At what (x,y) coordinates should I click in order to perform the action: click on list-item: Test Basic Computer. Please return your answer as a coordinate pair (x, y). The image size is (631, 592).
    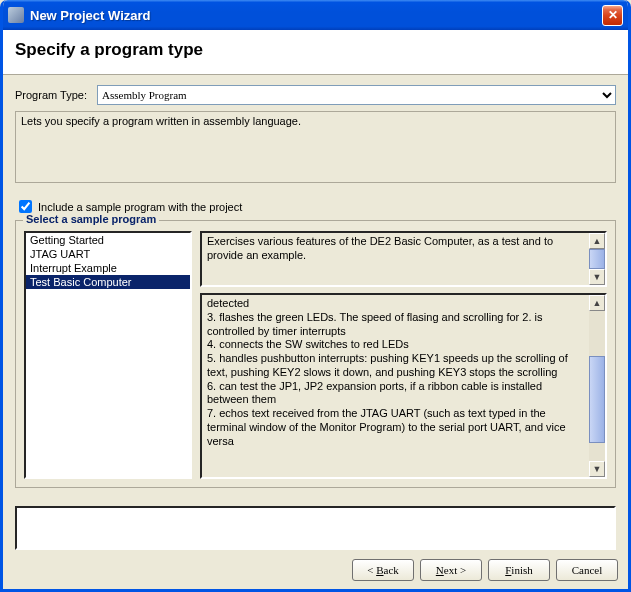
    Looking at the image, I should click on (108, 282).